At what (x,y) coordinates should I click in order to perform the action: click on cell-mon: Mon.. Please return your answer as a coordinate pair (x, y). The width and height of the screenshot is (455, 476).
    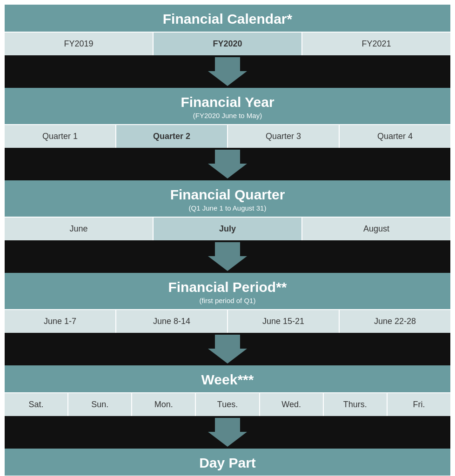
    Looking at the image, I should click on (164, 404).